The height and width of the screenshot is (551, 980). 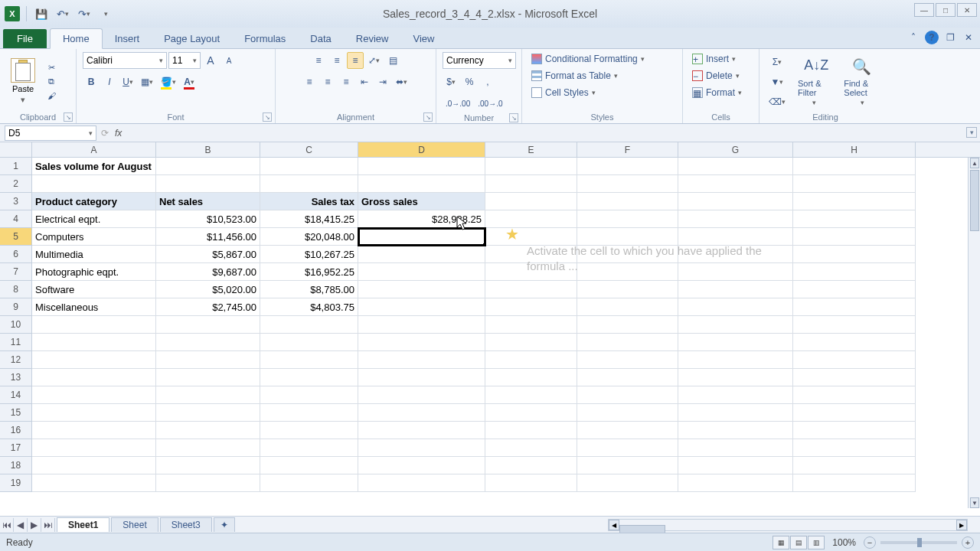 What do you see at coordinates (51, 68) in the screenshot?
I see `cut-icon: ✂` at bounding box center [51, 68].